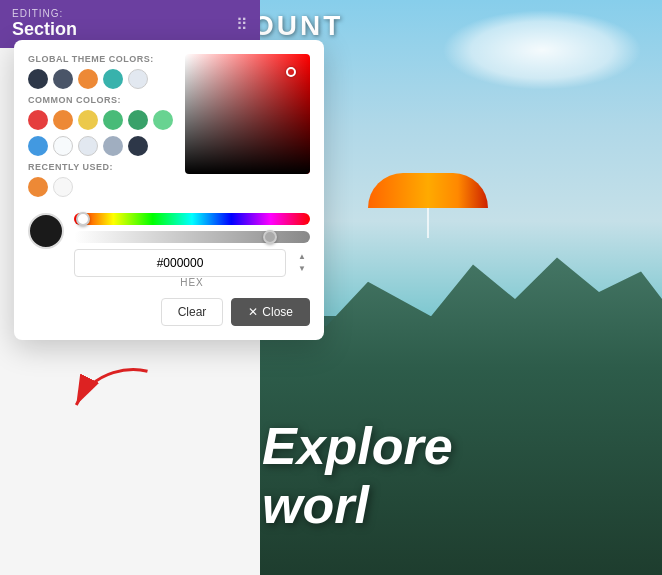 The width and height of the screenshot is (662, 575). I want to click on swatch-dark-green, so click(138, 120).